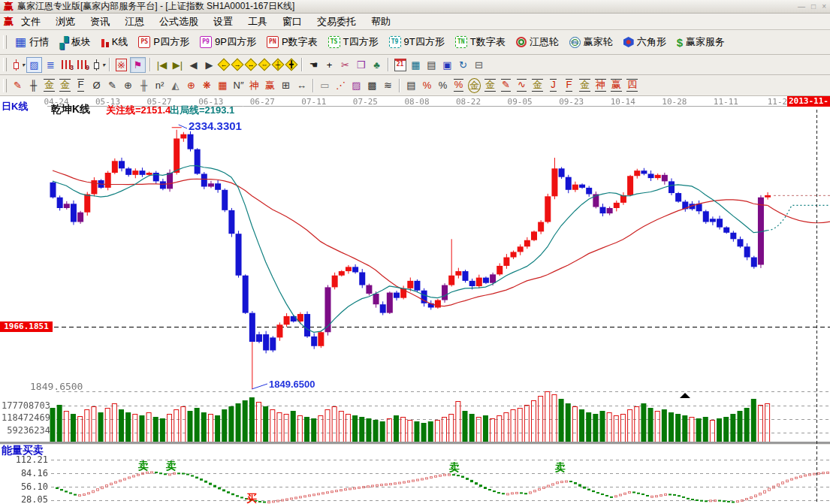 The height and width of the screenshot is (504, 830). What do you see at coordinates (616, 86) in the screenshot?
I see `ying-line-icon: 赢` at bounding box center [616, 86].